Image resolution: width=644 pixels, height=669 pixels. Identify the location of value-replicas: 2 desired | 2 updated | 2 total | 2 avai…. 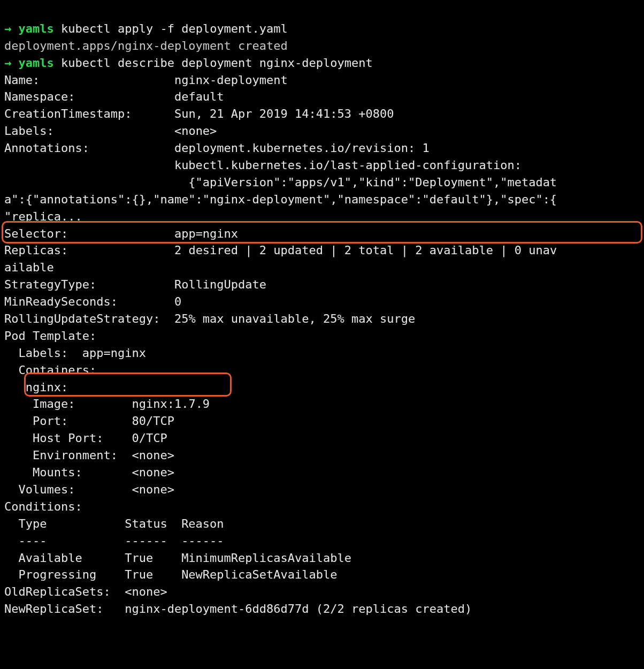
(366, 250).